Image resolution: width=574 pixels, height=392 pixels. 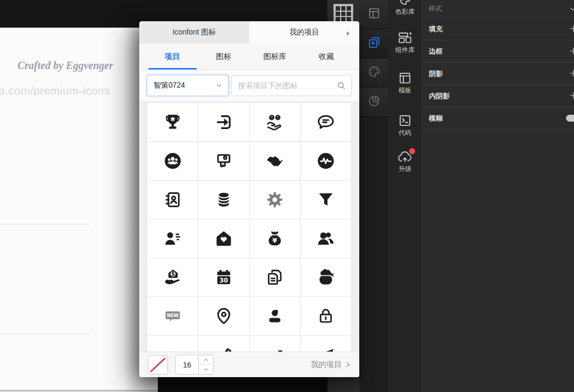 What do you see at coordinates (405, 157) in the screenshot?
I see `upgrade-icon` at bounding box center [405, 157].